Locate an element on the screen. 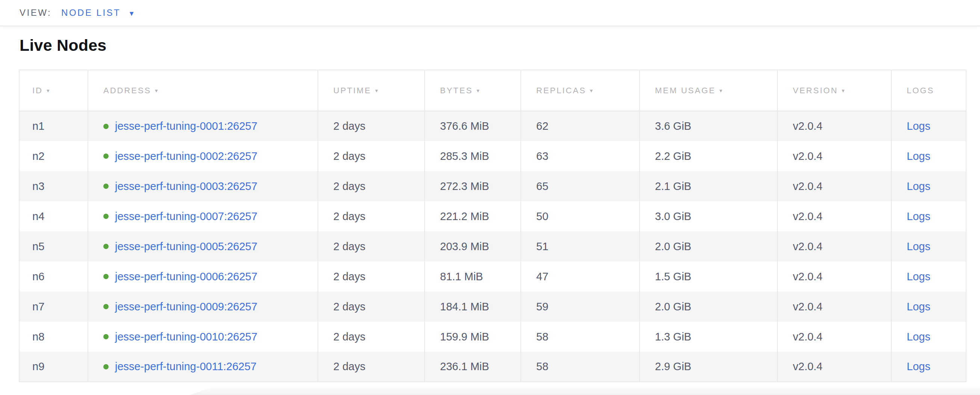 The height and width of the screenshot is (395, 980). view-dropdown-value: NODE LIST is located at coordinates (91, 13).